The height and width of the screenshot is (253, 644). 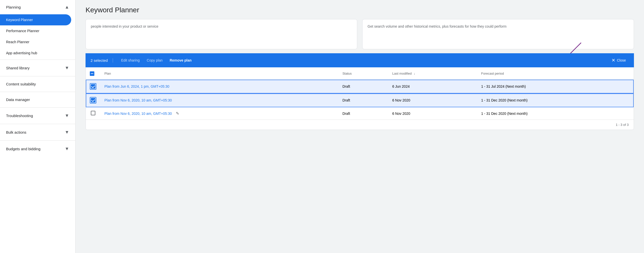 I want to click on row3-plan-link: Plan from Nov 6, 2020, 10 am, GMT+05:30, so click(x=138, y=114).